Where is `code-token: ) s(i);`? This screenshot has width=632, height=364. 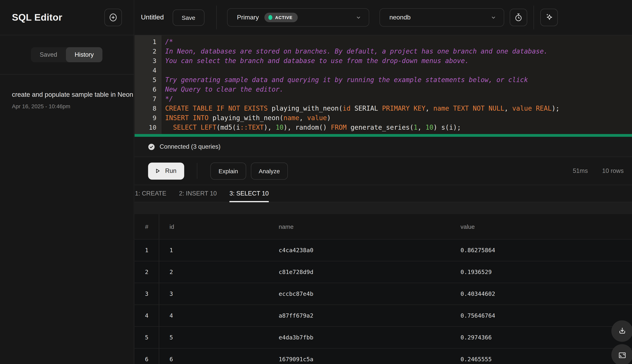 code-token: ) s(i); is located at coordinates (447, 128).